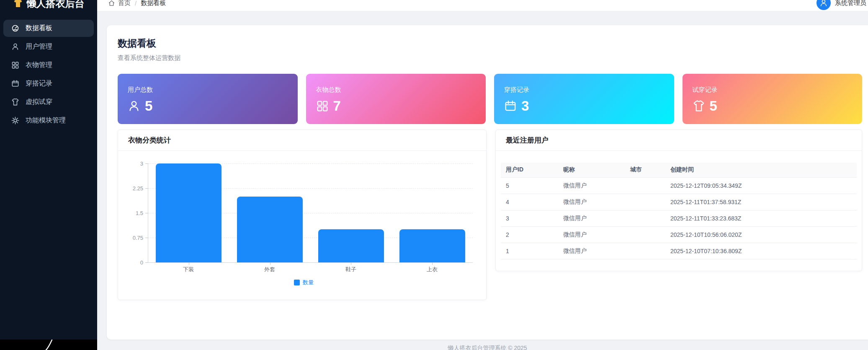 The width and height of the screenshot is (868, 350). What do you see at coordinates (589, 90) in the screenshot?
I see `stat-card-label: 穿搭记录` at bounding box center [589, 90].